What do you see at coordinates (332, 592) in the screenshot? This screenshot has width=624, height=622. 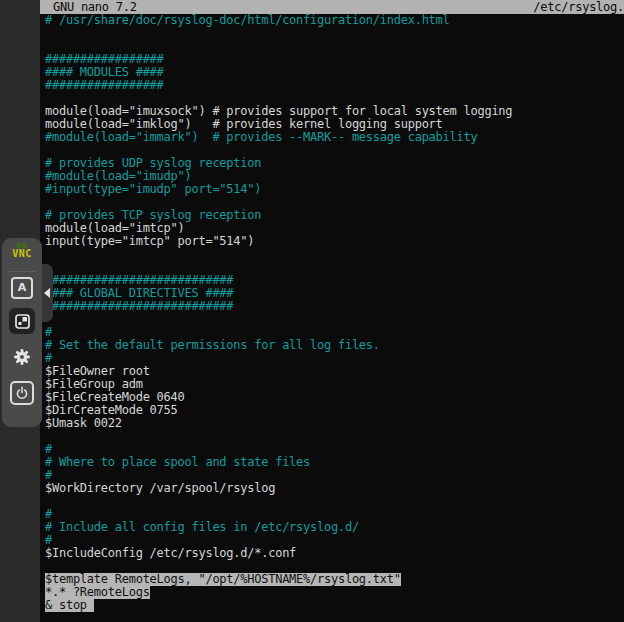 I see `editor-line: *.* ?RemoteLogs` at bounding box center [332, 592].